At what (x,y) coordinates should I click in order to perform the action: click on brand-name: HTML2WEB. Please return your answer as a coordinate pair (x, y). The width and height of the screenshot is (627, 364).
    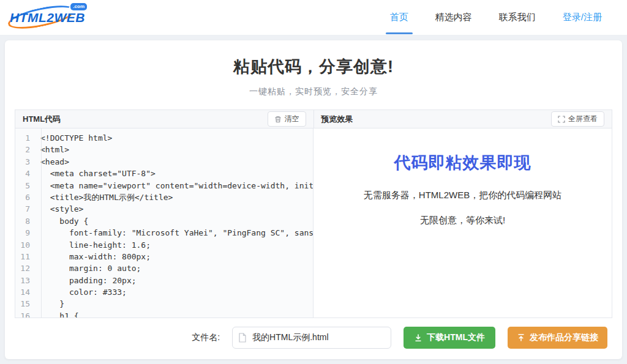
    Looking at the image, I should click on (48, 18).